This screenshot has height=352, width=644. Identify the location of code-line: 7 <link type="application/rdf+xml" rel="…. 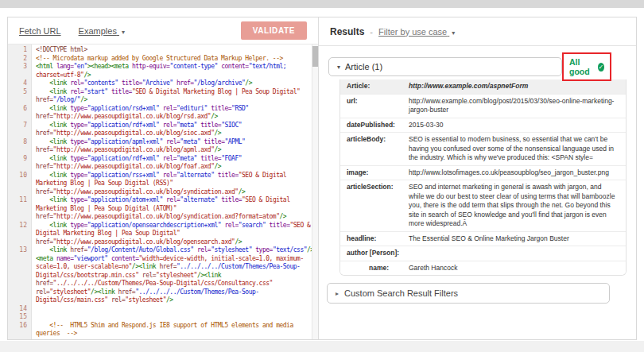
(163, 130).